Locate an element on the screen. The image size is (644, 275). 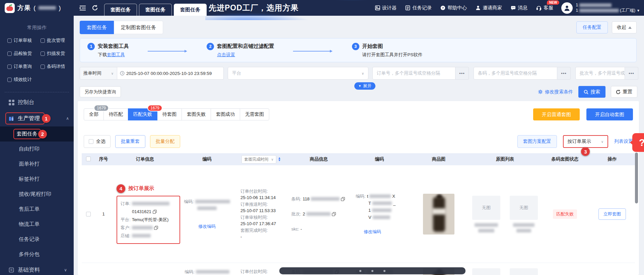
status-tab-match-failed: 匹配失败 1679 is located at coordinates (143, 114).